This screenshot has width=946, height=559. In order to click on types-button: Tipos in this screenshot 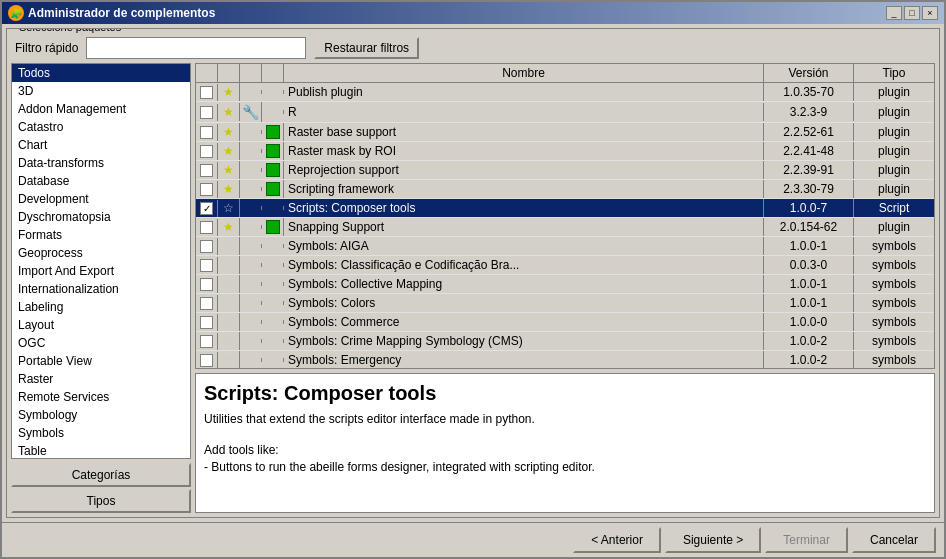, I will do `click(101, 501)`.